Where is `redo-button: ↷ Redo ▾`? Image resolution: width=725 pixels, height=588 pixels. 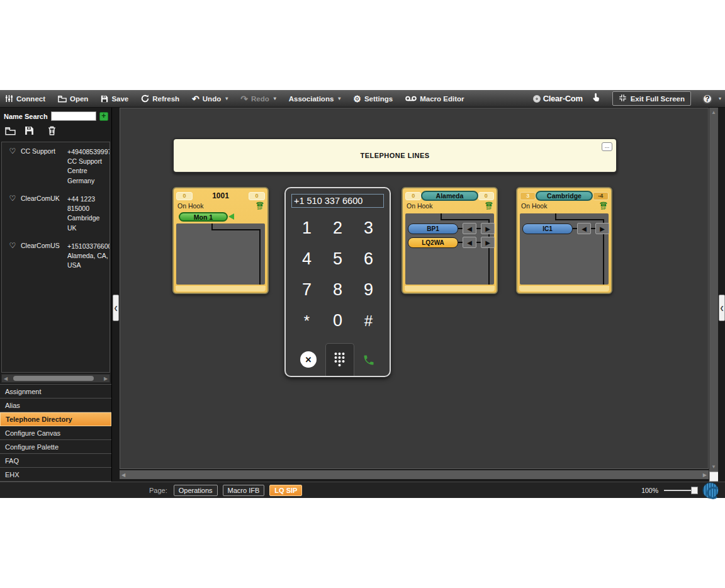
redo-button: ↷ Redo ▾ is located at coordinates (258, 99).